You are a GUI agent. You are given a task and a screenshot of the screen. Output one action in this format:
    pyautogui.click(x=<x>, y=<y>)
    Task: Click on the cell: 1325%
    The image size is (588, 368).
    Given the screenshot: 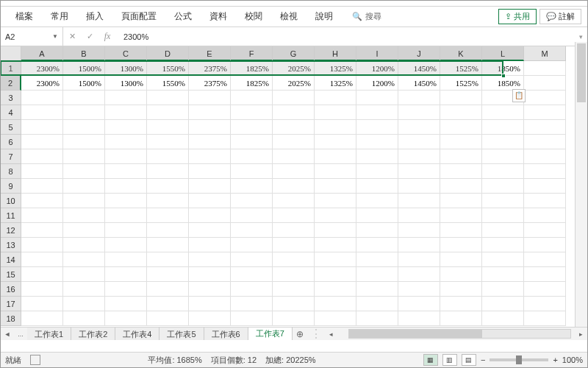 What is the action you would take?
    pyautogui.click(x=335, y=68)
    